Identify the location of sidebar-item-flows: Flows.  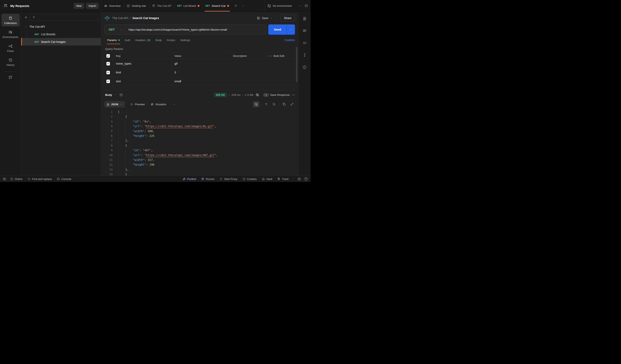
(11, 48).